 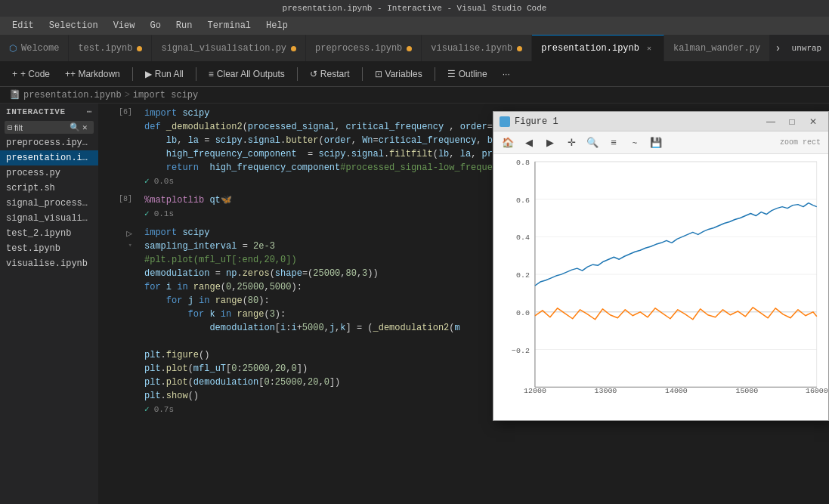 What do you see at coordinates (129, 233) in the screenshot?
I see `cell-13-run-btn: ▷` at bounding box center [129, 233].